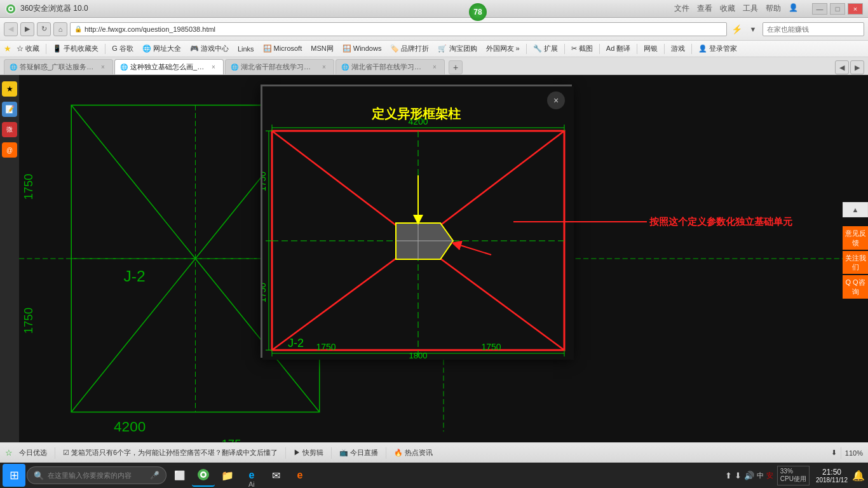 The height and width of the screenshot is (488, 868). I want to click on sidebar-mail-icon: @, so click(10, 150).